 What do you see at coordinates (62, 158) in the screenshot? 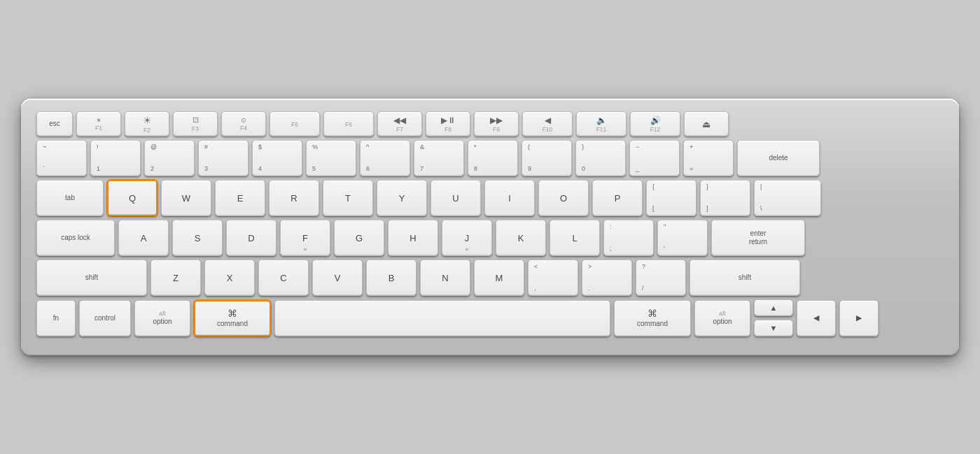
I see `key-tilde: ~ `` at bounding box center [62, 158].